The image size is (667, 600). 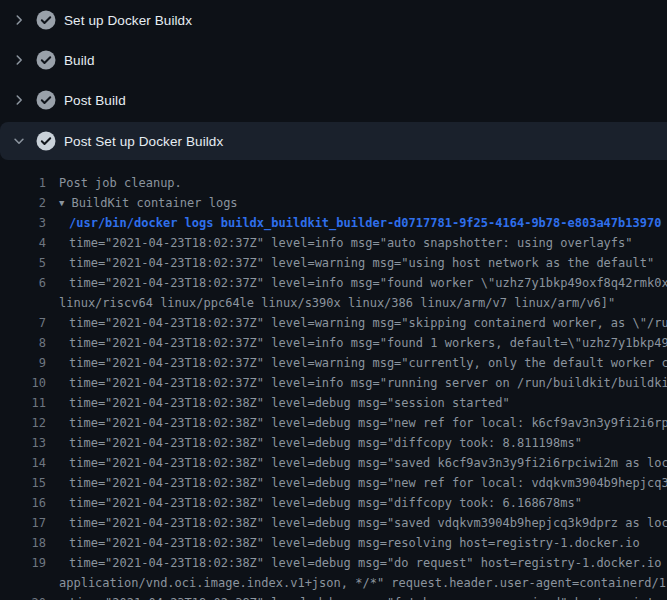 I want to click on line-number: 3, so click(x=23, y=223).